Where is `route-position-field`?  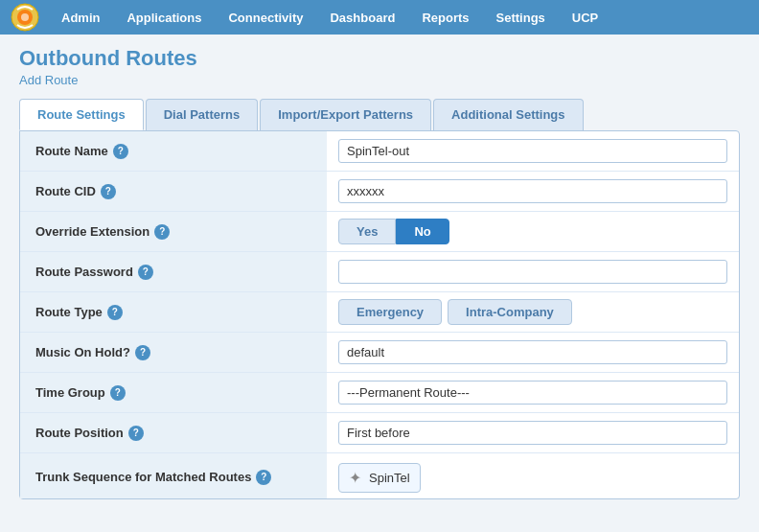 route-position-field is located at coordinates (533, 433).